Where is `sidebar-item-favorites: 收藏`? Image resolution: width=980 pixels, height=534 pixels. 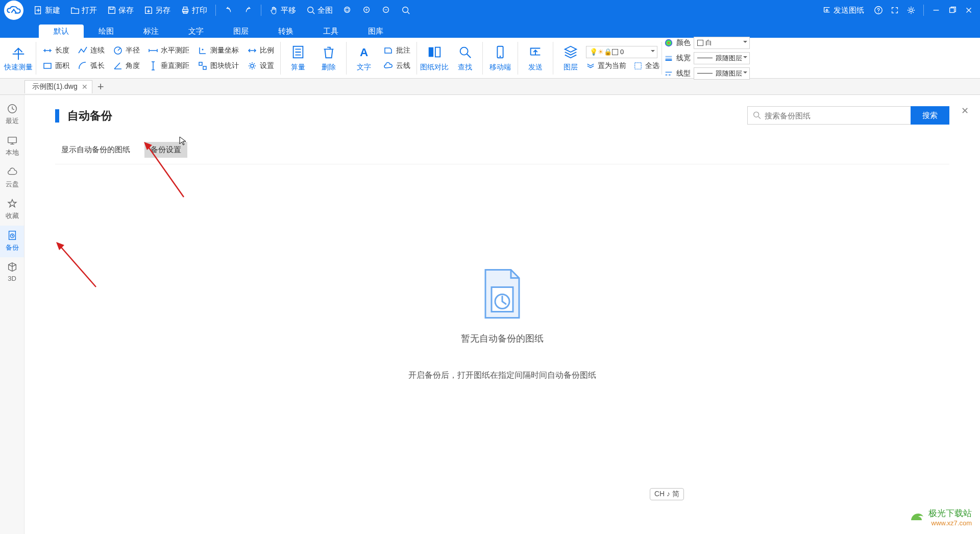 sidebar-item-favorites: 收藏 is located at coordinates (12, 210).